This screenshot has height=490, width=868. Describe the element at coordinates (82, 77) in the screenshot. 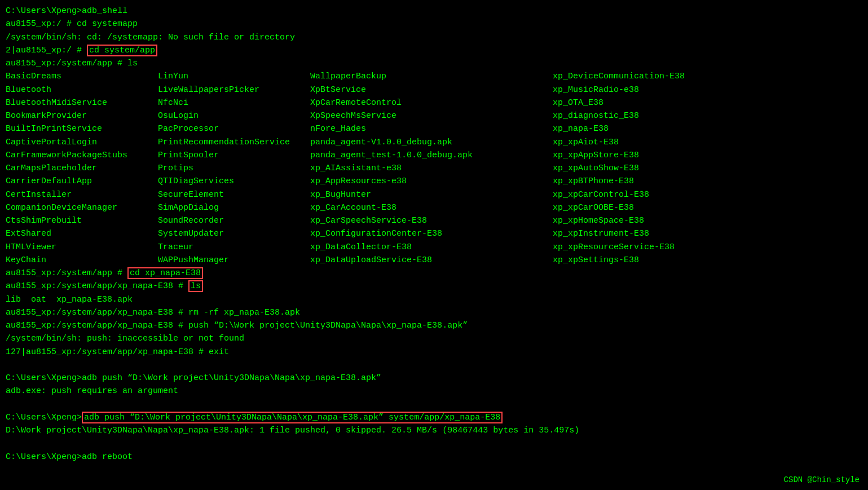

I see `ls-cell: BasicDreams` at that location.